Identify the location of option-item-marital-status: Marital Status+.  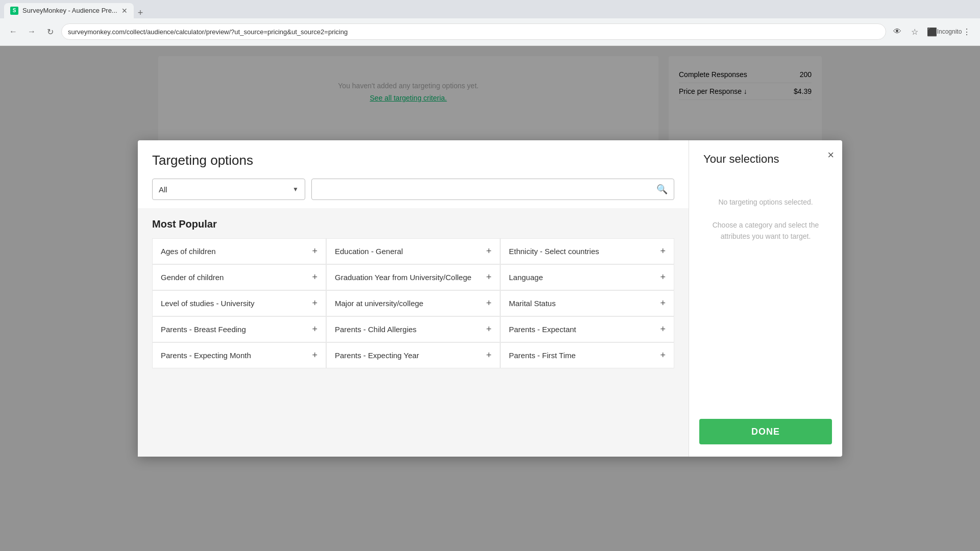
(587, 303).